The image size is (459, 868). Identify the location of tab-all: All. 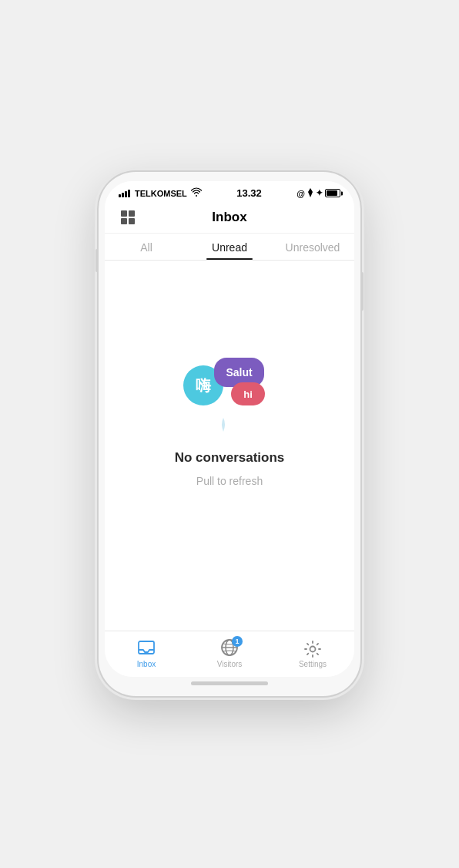
(146, 247).